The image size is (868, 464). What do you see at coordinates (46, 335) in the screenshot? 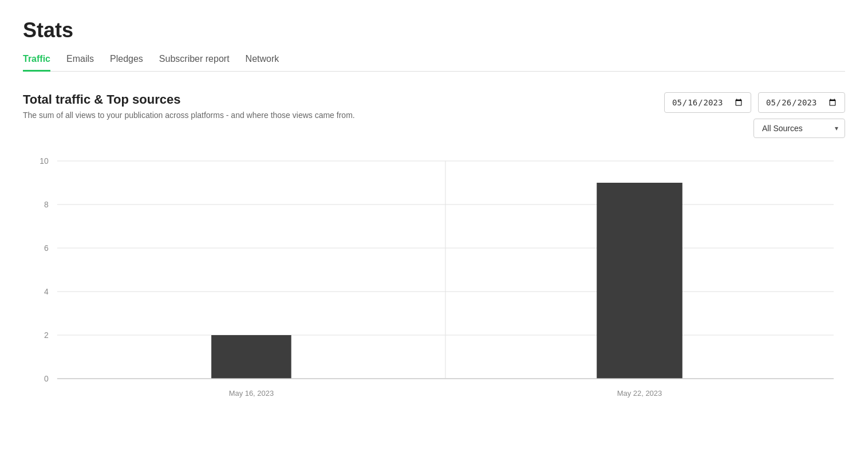
I see `svg-text: 2` at bounding box center [46, 335].